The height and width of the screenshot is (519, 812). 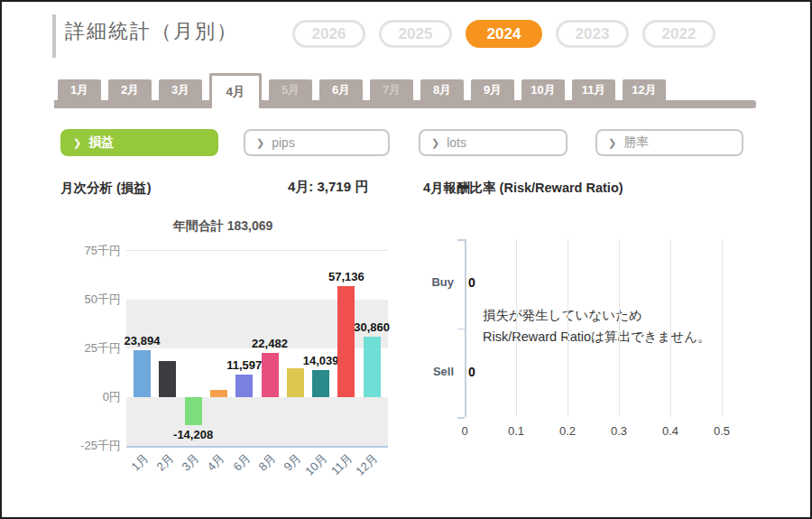 What do you see at coordinates (592, 34) in the screenshot?
I see `year-button-2023: 2023` at bounding box center [592, 34].